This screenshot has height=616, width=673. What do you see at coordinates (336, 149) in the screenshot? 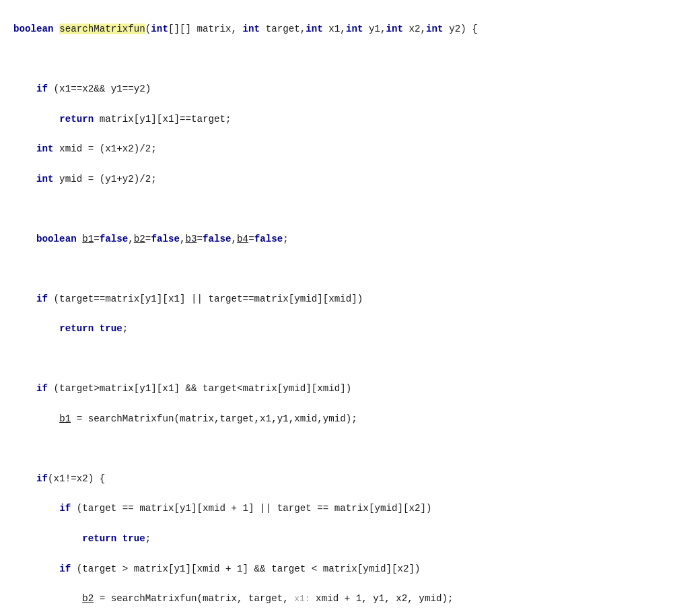
I see `line-5: int xmid = (x1+x2)/2;` at bounding box center [336, 149].